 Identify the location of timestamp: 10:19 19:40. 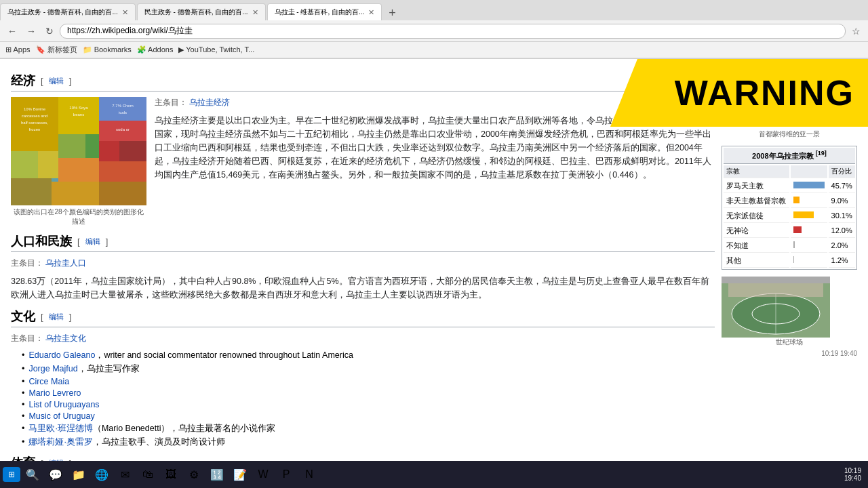
(789, 354).